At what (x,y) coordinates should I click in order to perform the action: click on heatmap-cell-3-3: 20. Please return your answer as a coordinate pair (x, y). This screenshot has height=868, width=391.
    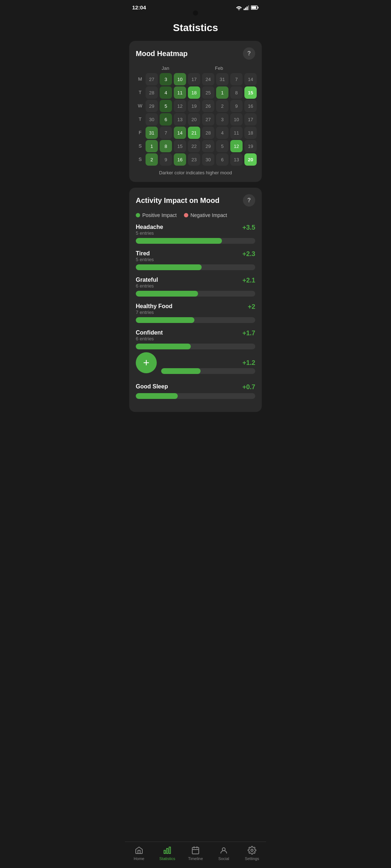
    Looking at the image, I should click on (194, 119).